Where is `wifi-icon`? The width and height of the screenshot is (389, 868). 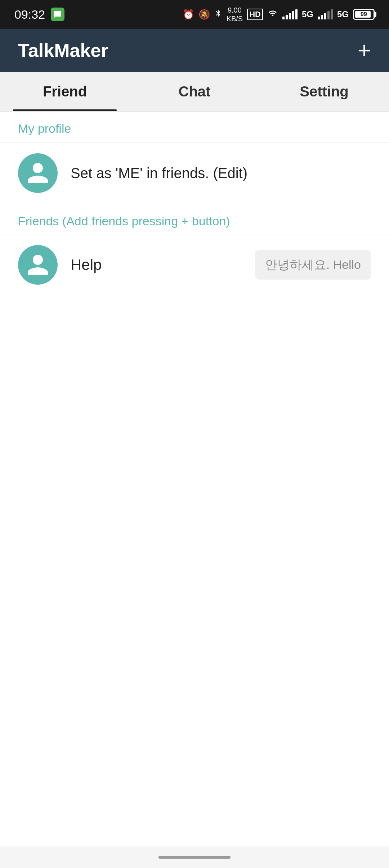
wifi-icon is located at coordinates (273, 14).